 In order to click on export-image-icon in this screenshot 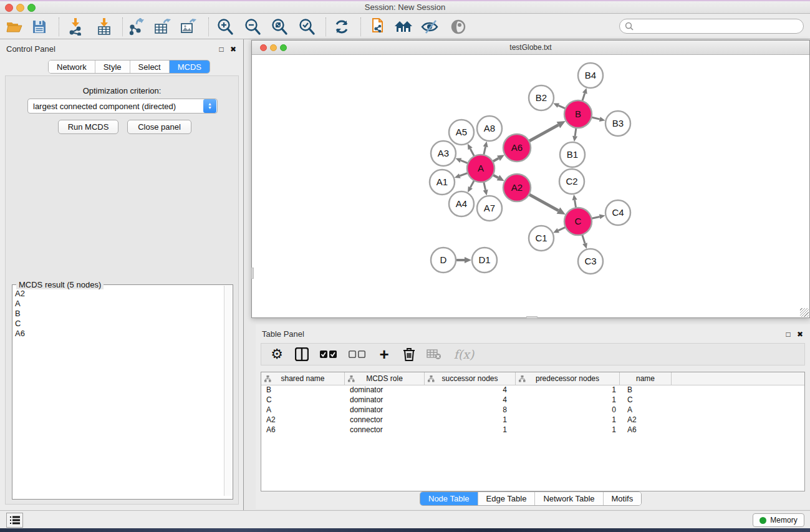, I will do `click(189, 27)`.